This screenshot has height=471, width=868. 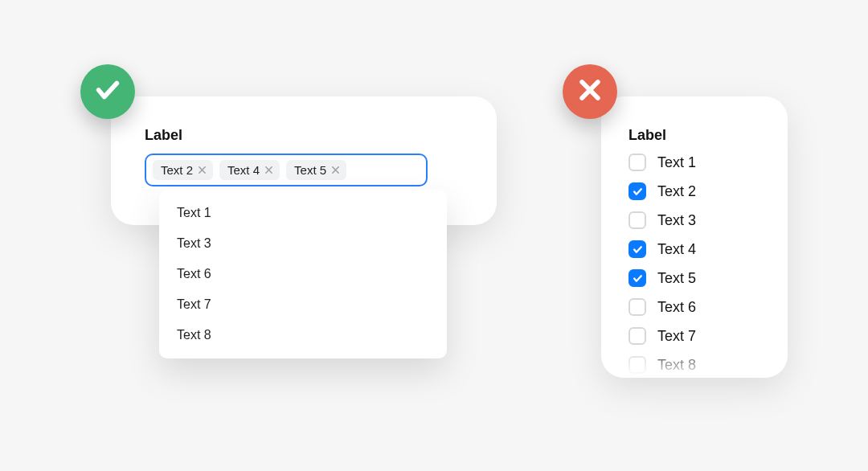 What do you see at coordinates (590, 92) in the screenshot?
I see `close-icon` at bounding box center [590, 92].